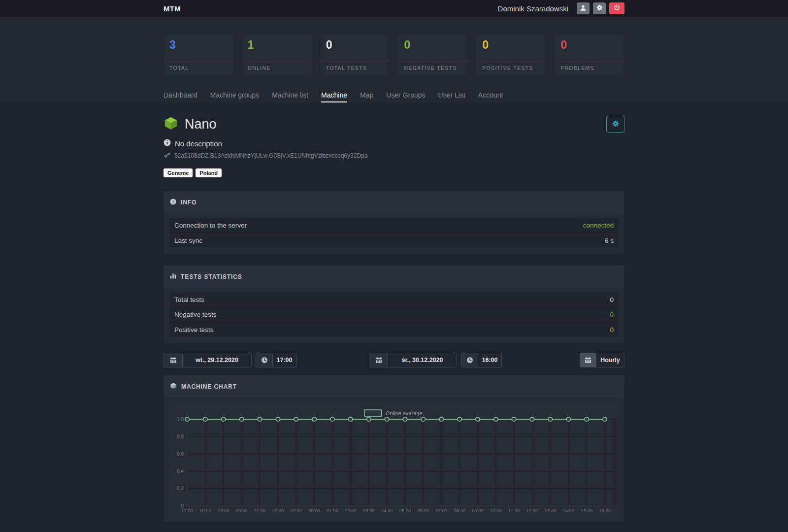 The height and width of the screenshot is (532, 788). Describe the element at coordinates (369, 510) in the screenshot. I see `svg-text: 03:00` at that location.